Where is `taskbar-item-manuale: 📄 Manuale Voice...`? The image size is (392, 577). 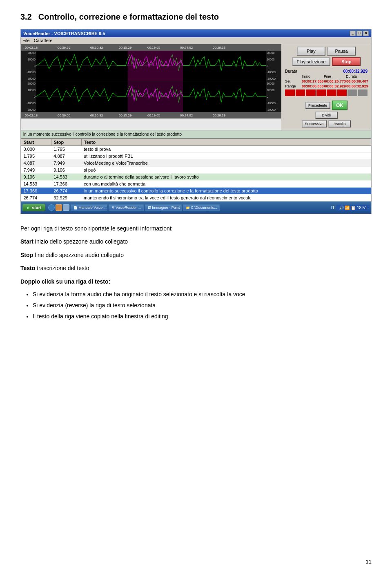
taskbar-item-manuale: 📄 Manuale Voice... is located at coordinates (89, 208).